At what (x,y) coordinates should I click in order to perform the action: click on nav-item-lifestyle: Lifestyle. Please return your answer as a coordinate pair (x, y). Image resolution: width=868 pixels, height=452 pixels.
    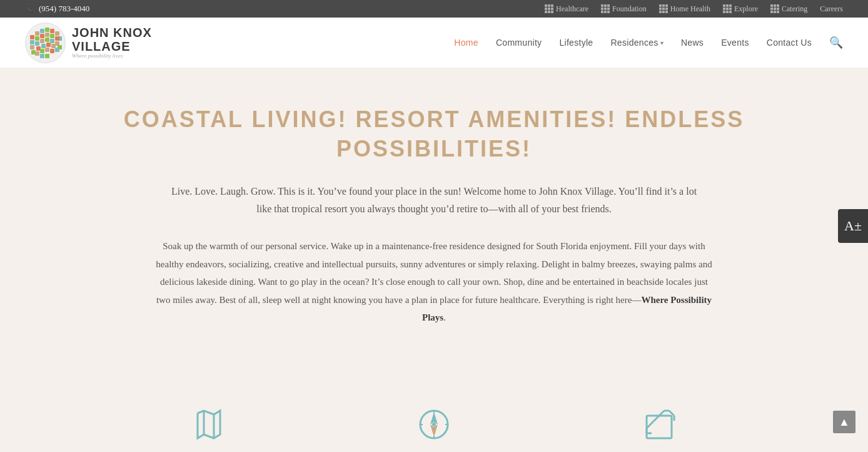
    Looking at the image, I should click on (576, 43).